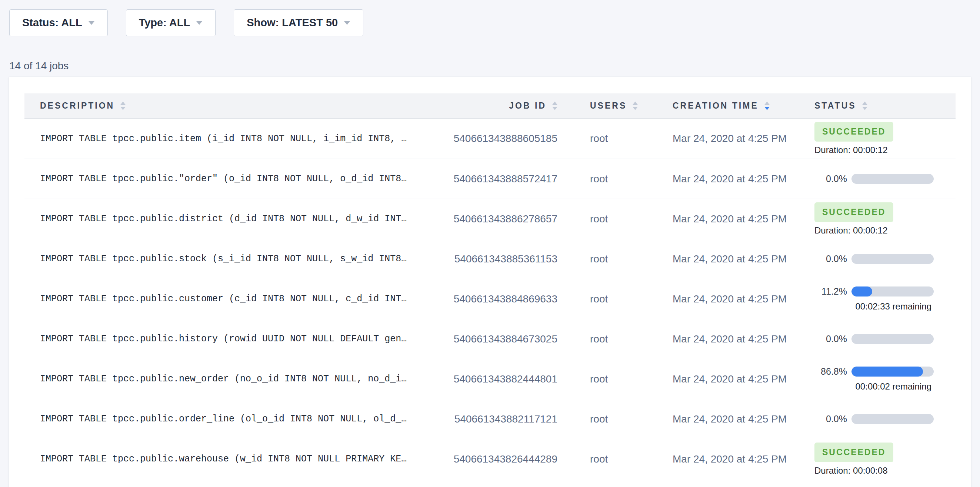 This screenshot has width=980, height=487. I want to click on job-description: IMPORT TABLE tpcc.public.customer (c_id …, so click(235, 299).